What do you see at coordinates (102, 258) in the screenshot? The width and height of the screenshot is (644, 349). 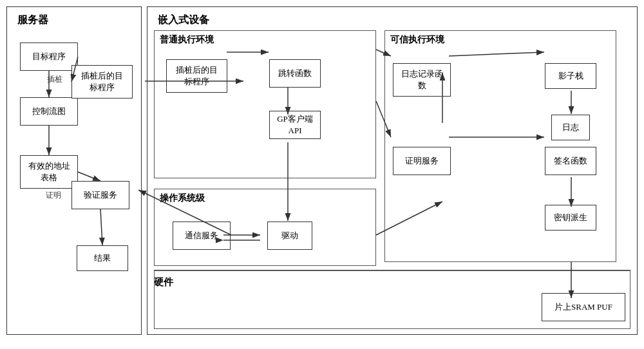 I see `result-node: 结果` at bounding box center [102, 258].